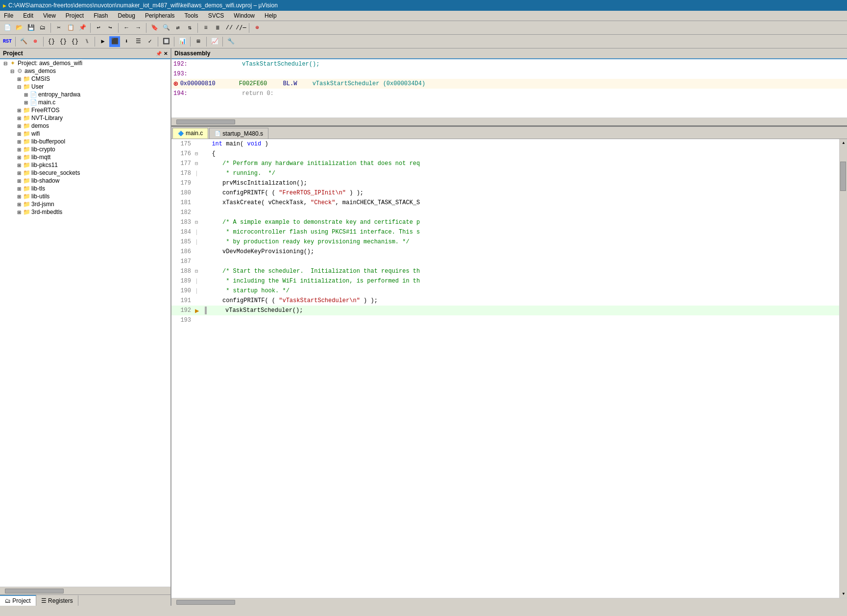  I want to click on toggle-libutils: ⊞, so click(19, 197).